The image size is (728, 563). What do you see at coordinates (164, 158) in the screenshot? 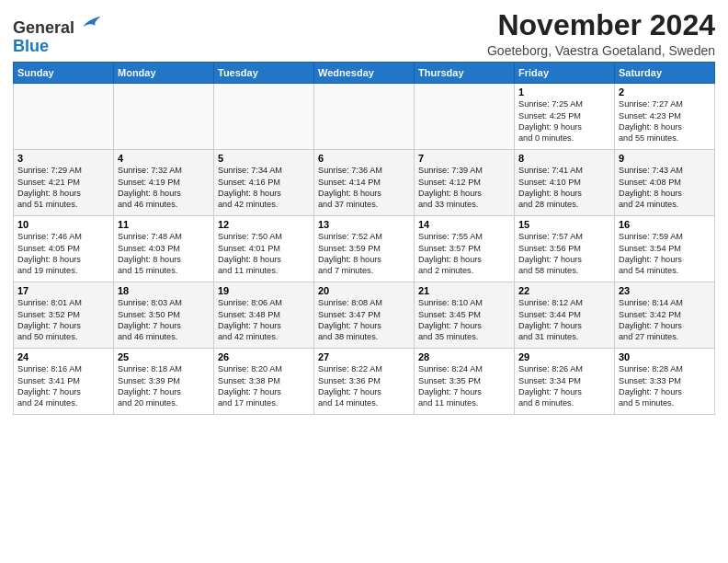
I see `day-number: 4` at bounding box center [164, 158].